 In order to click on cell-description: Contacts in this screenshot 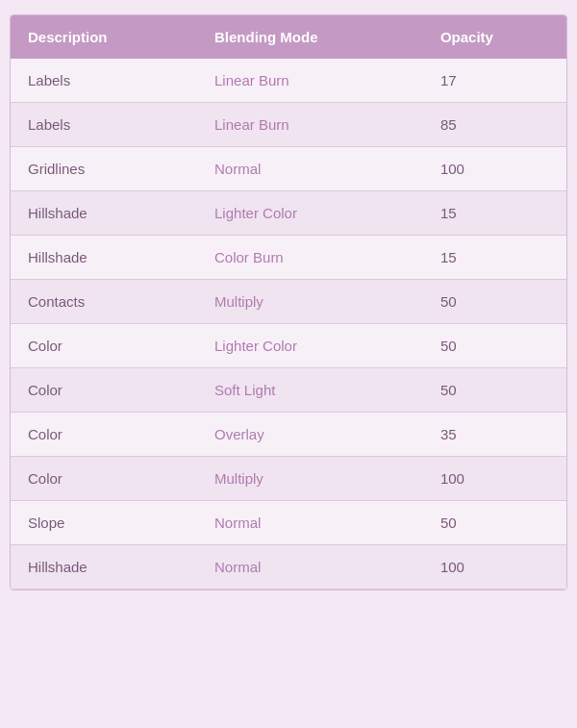, I will do `click(104, 302)`.